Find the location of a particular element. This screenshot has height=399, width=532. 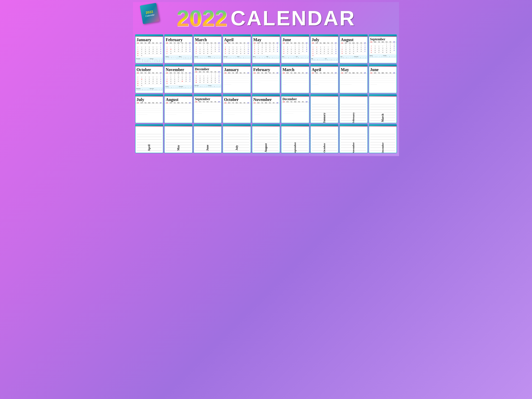

row1-grid: January SUNMONTUEWEDTHUFRISAT 1 2345678 … is located at coordinates (266, 49).